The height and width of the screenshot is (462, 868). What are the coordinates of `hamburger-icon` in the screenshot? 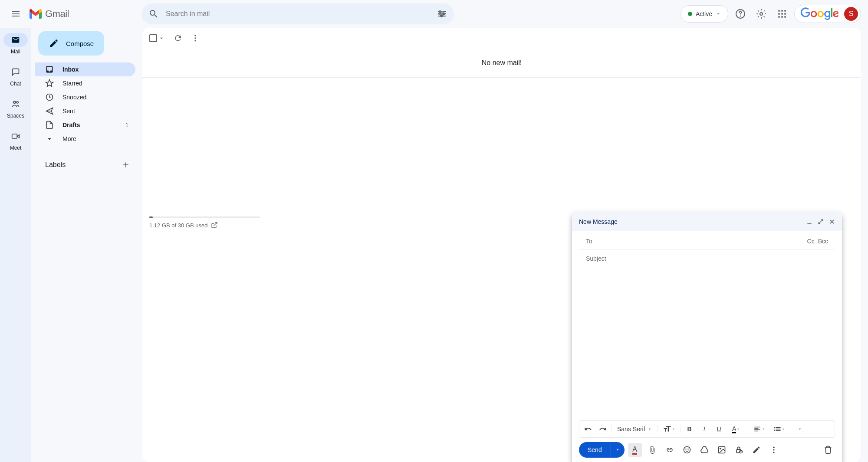 It's located at (16, 14).